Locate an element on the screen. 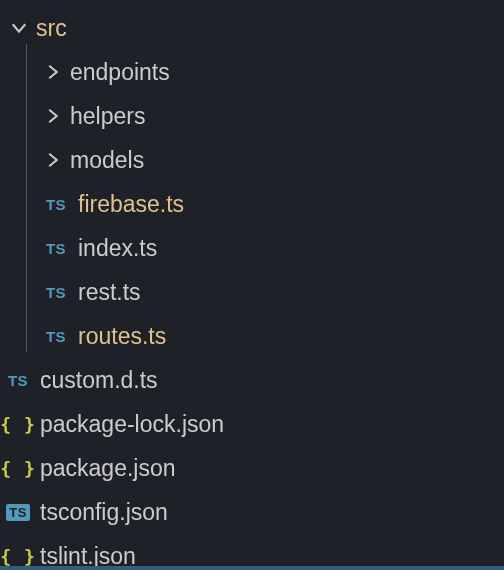  tsconfig-icon: TS is located at coordinates (18, 512).